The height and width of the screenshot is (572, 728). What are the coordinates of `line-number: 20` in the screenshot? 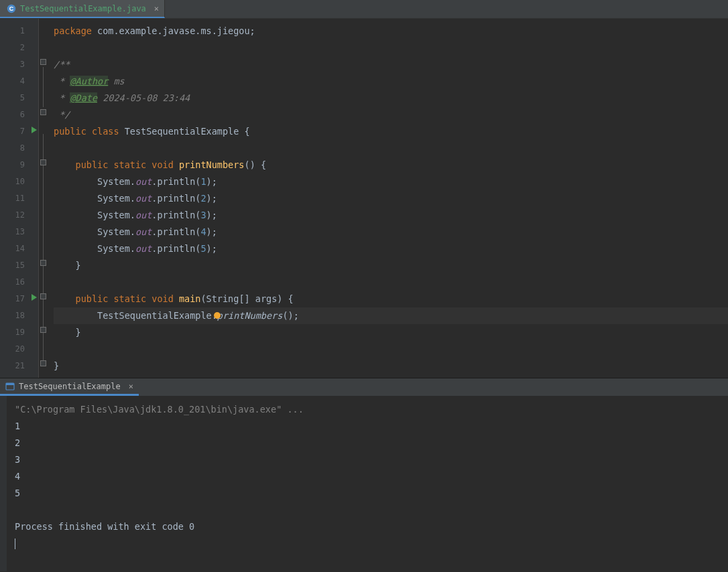 It's located at (20, 349).